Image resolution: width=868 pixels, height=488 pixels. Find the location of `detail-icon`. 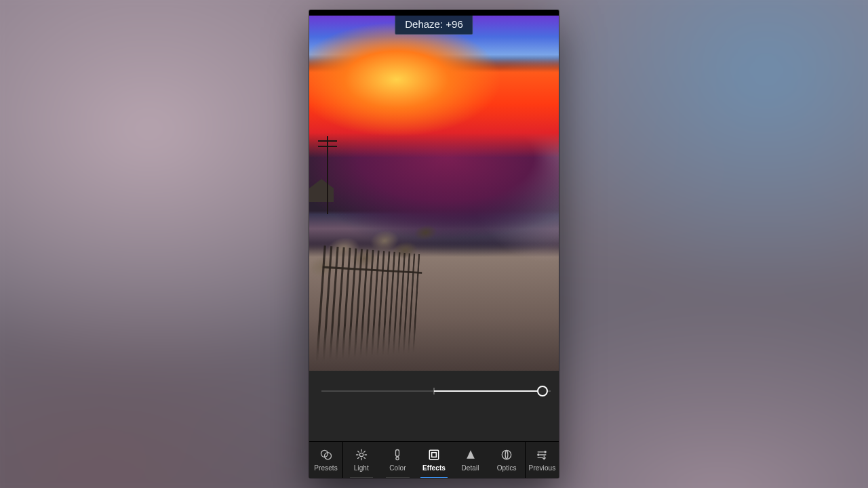

detail-icon is located at coordinates (471, 455).